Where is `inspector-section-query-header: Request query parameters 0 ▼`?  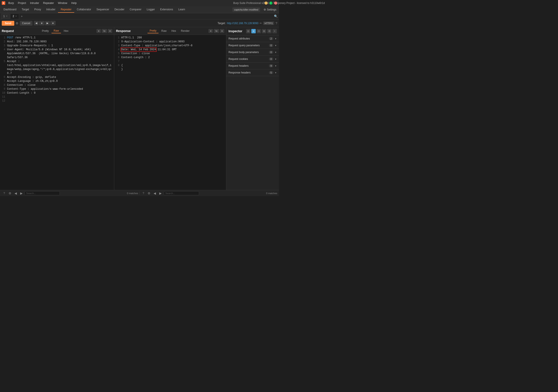 inspector-section-query-header: Request query parameters 0 ▼ is located at coordinates (253, 46).